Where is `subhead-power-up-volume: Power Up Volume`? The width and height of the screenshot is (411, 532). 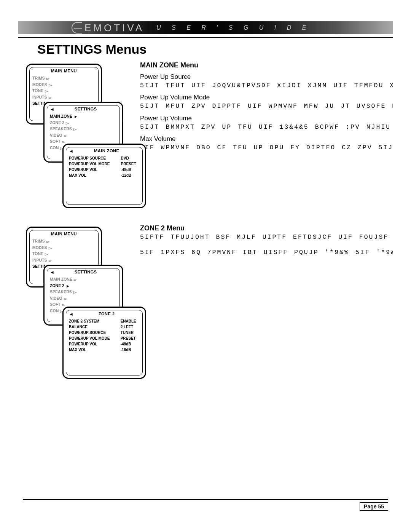
subhead-power-up-volume: Power Up Volume is located at coordinates (266, 118).